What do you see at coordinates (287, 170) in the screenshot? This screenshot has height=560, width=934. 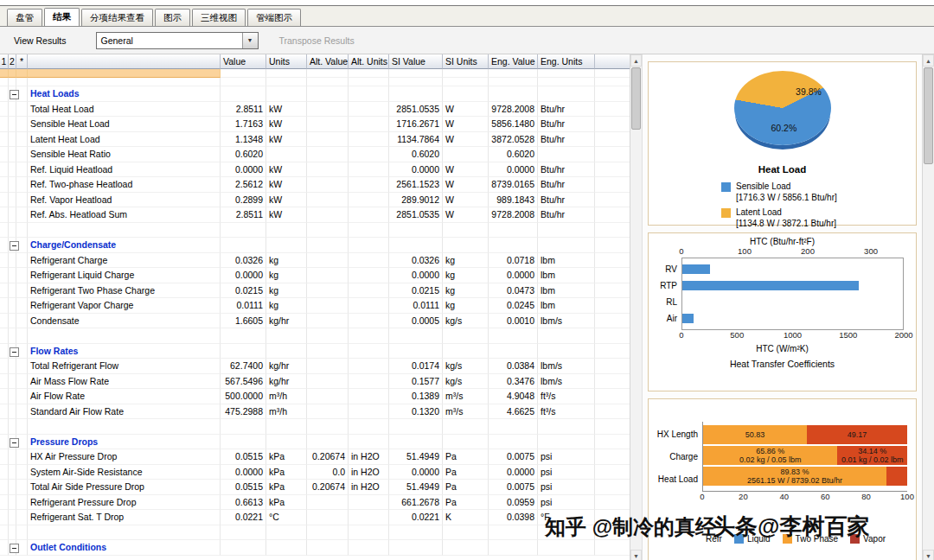 I see `cell: kW` at bounding box center [287, 170].